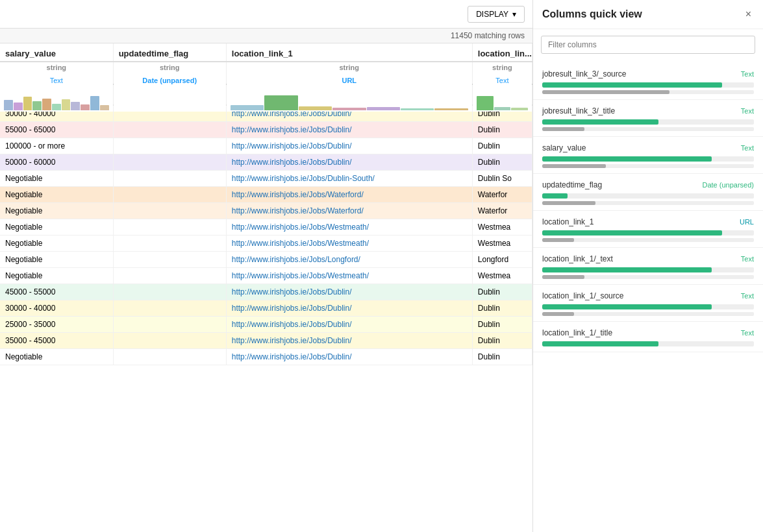 The height and width of the screenshot is (532, 763). I want to click on panel-col-item: jobresult_link_3/_sourceText, so click(648, 82).